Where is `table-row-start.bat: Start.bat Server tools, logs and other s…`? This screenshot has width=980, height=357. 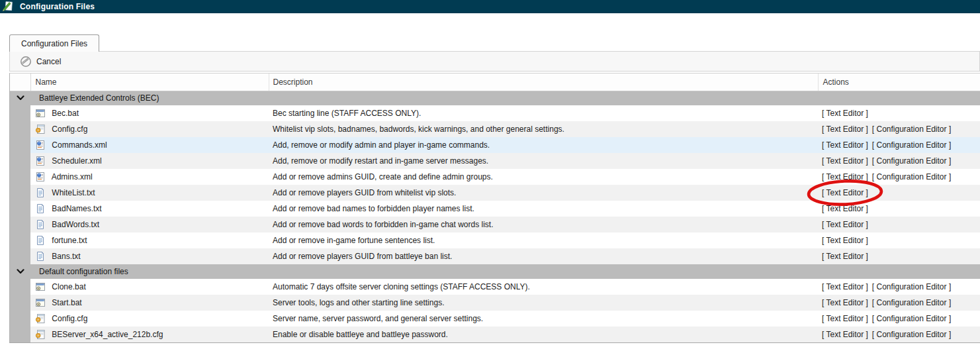
table-row-start.bat: Start.bat Server tools, logs and other s… is located at coordinates (495, 303).